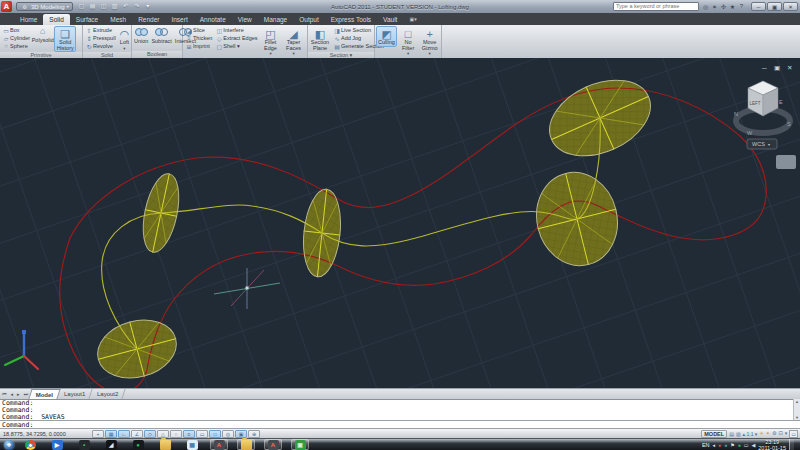 This screenshot has height=450, width=800. Describe the element at coordinates (738, 434) in the screenshot. I see `quick-view-drawings-icon: ▥` at that location.